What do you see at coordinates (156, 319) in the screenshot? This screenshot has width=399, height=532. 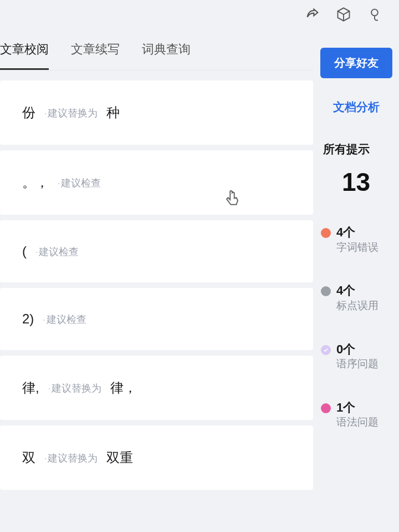 I see `suggestion-item: 2) ·建议检查` at bounding box center [156, 319].